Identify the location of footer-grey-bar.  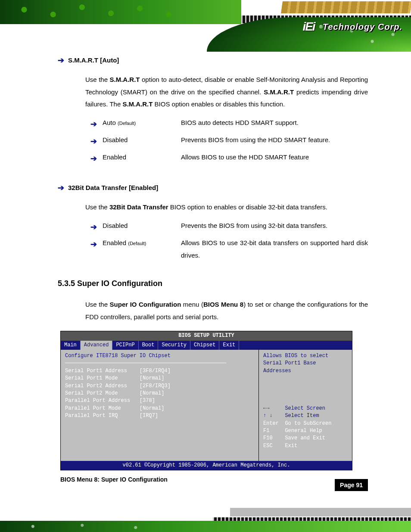
(321, 512).